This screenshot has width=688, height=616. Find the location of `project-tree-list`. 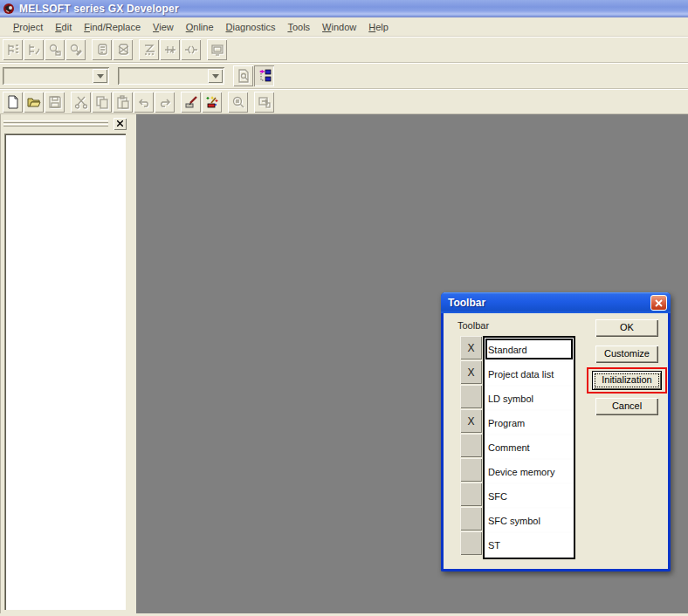

project-tree-list is located at coordinates (65, 372).